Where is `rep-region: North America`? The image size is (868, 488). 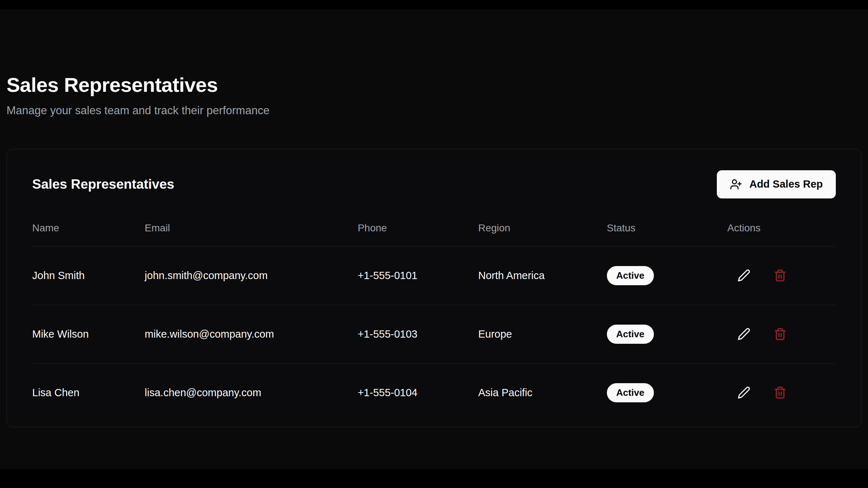
rep-region: North America is located at coordinates (542, 275).